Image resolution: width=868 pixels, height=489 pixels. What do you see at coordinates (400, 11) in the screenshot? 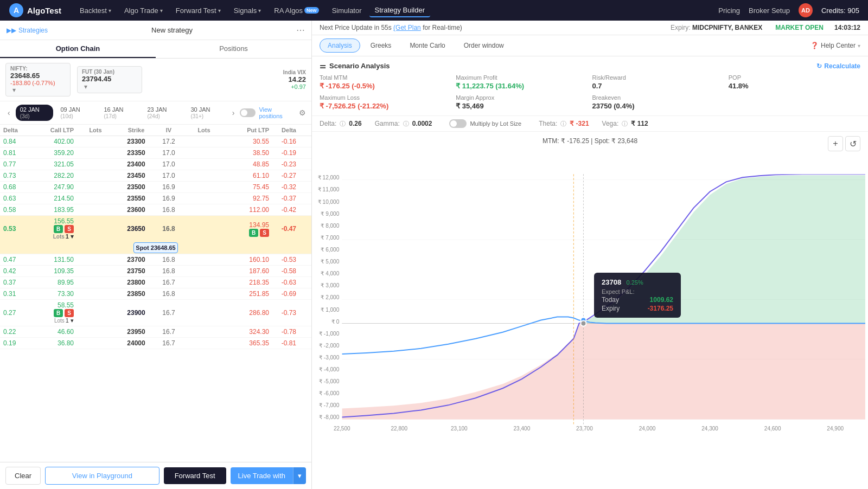
I see `nav-strategybuilder: Strategy Builder` at bounding box center [400, 11].